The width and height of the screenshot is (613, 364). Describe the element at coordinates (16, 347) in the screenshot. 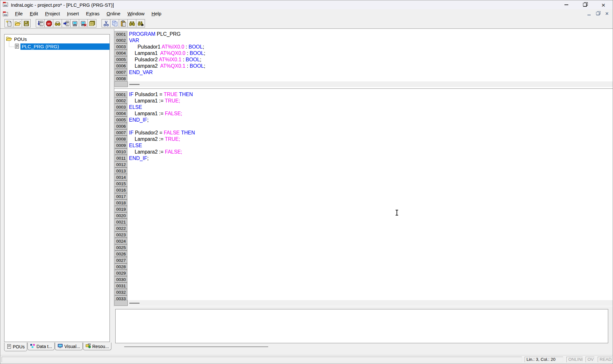

I see `tab-pous: POUs` at that location.